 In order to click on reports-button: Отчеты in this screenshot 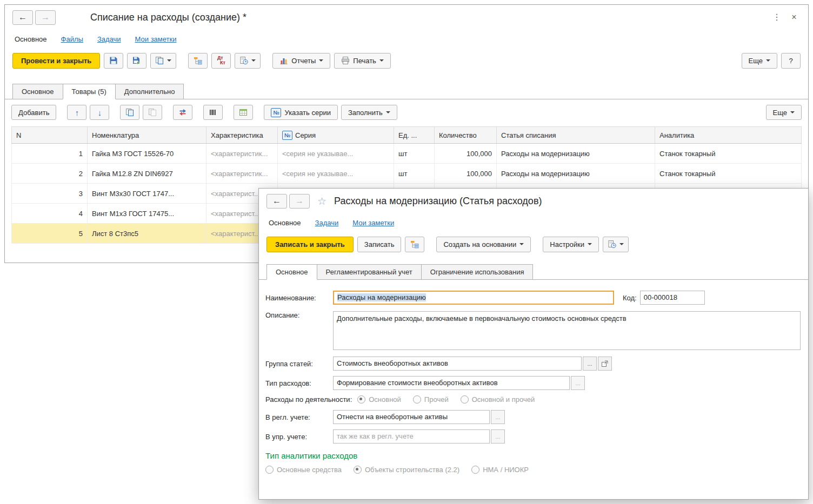, I will do `click(302, 61)`.